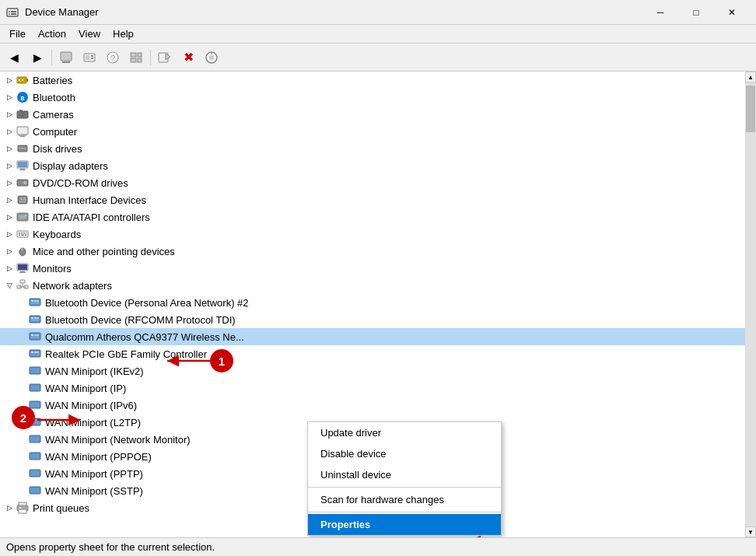  I want to click on menu-file: File, so click(17, 34).